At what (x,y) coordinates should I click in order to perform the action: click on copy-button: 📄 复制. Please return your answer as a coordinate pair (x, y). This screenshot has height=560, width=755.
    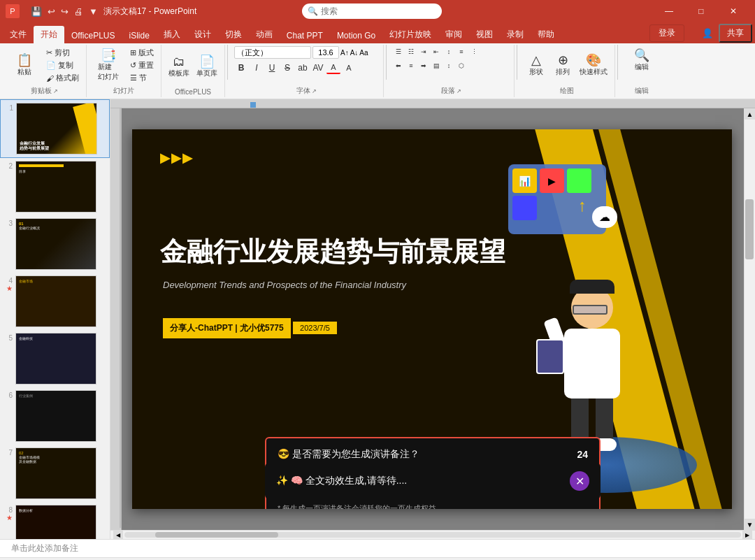
    Looking at the image, I should click on (63, 66).